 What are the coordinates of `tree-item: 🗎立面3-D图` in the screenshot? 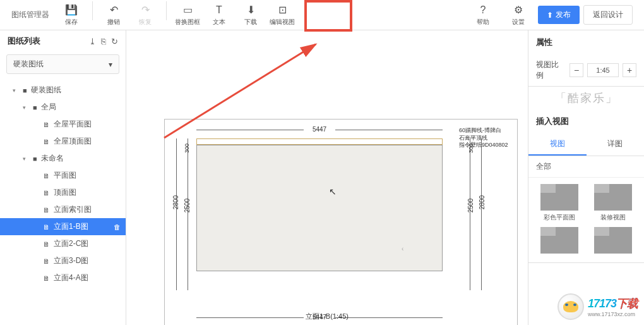 It's located at (63, 261).